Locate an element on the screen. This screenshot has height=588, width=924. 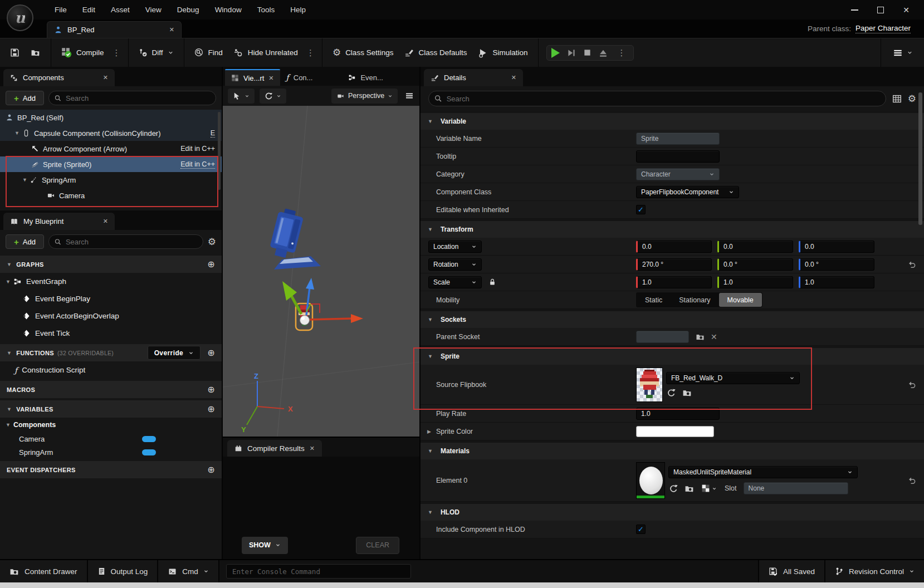
variable-section-header: ▼ Variable is located at coordinates (672, 121).